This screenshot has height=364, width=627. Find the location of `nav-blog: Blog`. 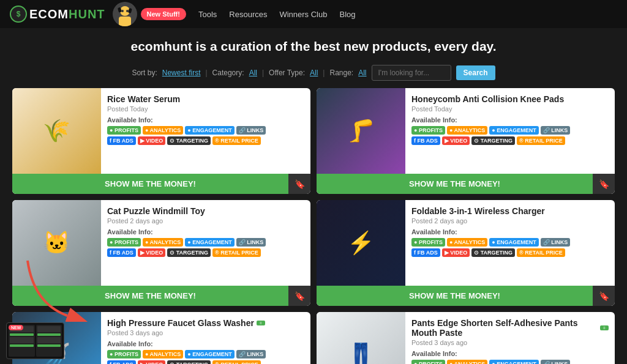

nav-blog: Blog is located at coordinates (347, 15).